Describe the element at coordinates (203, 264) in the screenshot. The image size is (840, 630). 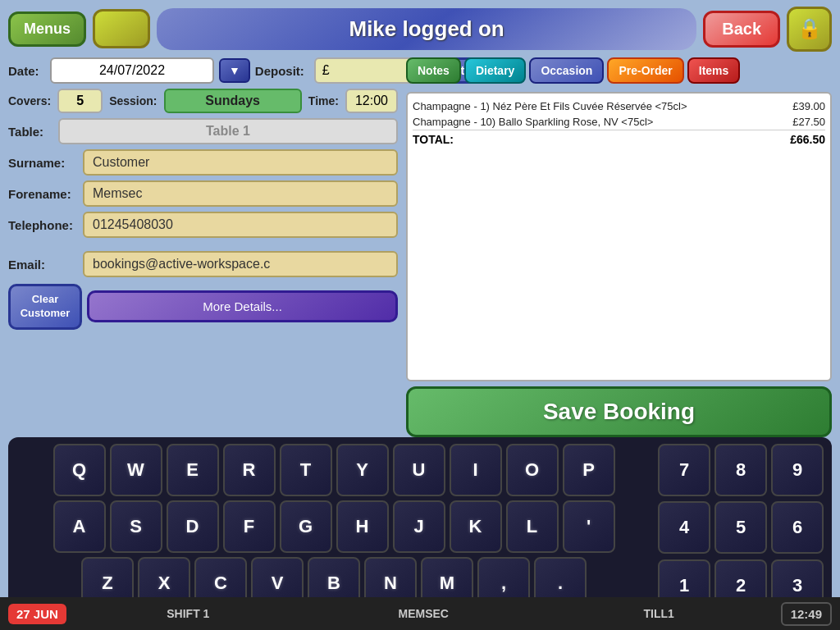
I see `email-row: Email:` at that location.